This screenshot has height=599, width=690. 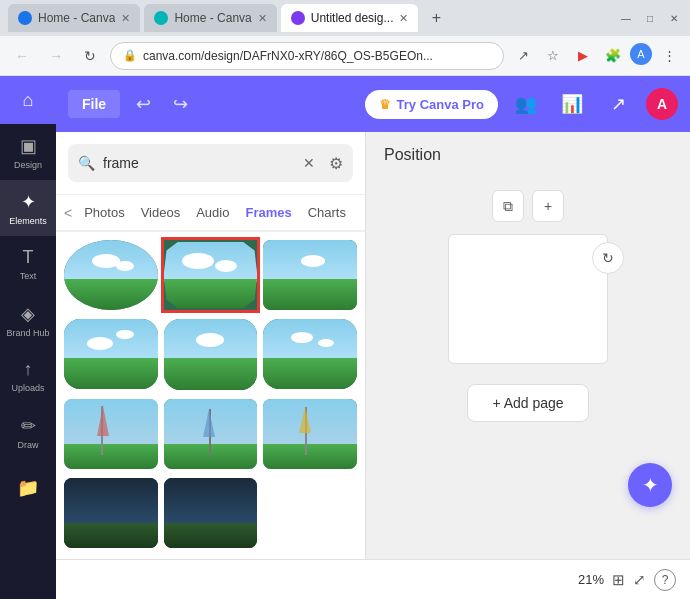 I want to click on title-bar: Home - Canva ✕ Home - Canva ✕ Untitled d…, so click(x=345, y=18).